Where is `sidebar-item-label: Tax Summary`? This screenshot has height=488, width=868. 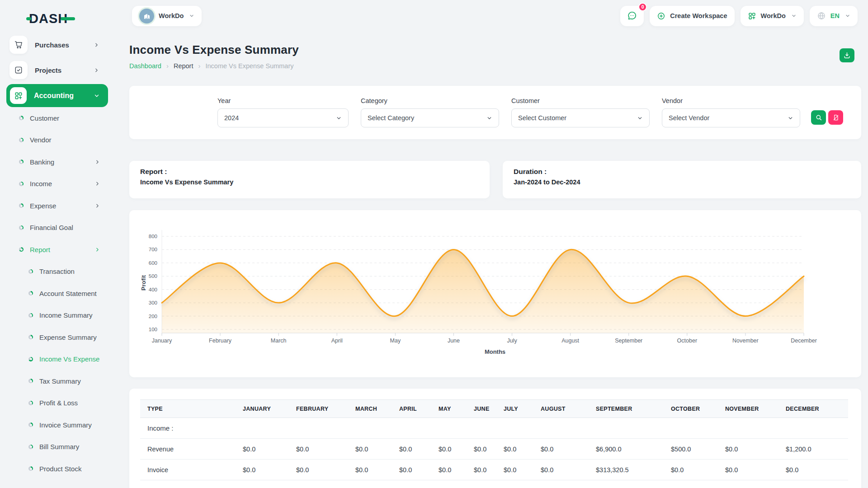 sidebar-item-label: Tax Summary is located at coordinates (60, 381).